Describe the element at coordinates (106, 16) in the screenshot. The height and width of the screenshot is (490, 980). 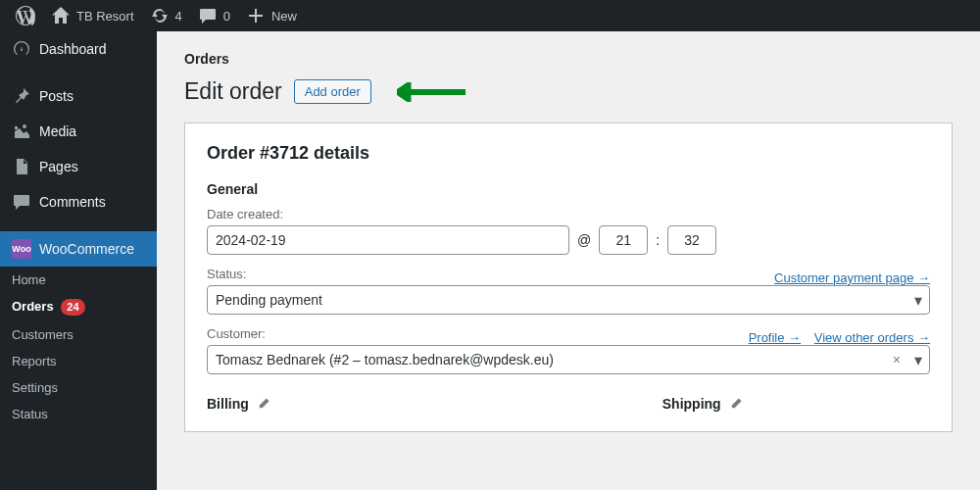
I see `site-name: TB Resort` at that location.